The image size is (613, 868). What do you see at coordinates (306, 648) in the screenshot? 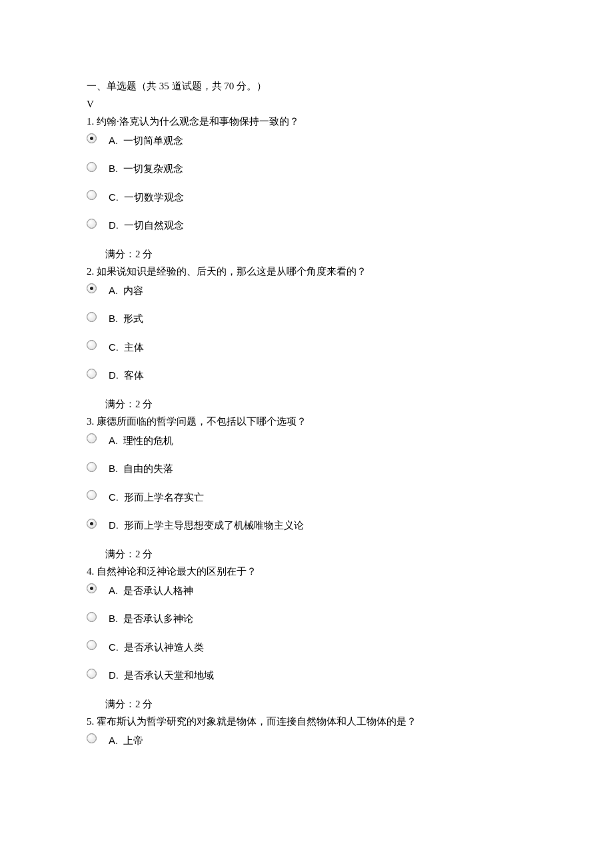
I see `option-row: C. 是否承认神造人类` at bounding box center [306, 648].